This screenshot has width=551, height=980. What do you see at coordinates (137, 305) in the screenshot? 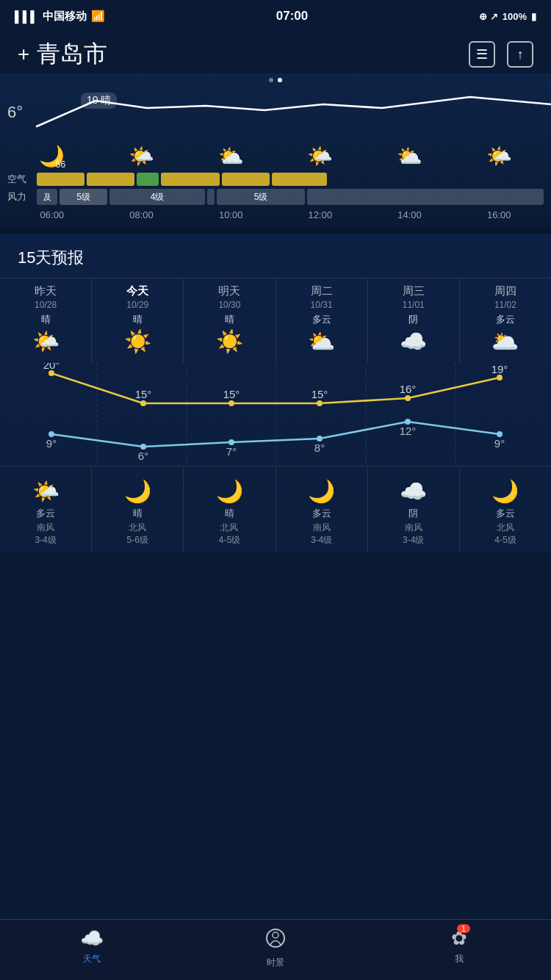
I see `fc-date-1: 10/29` at bounding box center [137, 305].